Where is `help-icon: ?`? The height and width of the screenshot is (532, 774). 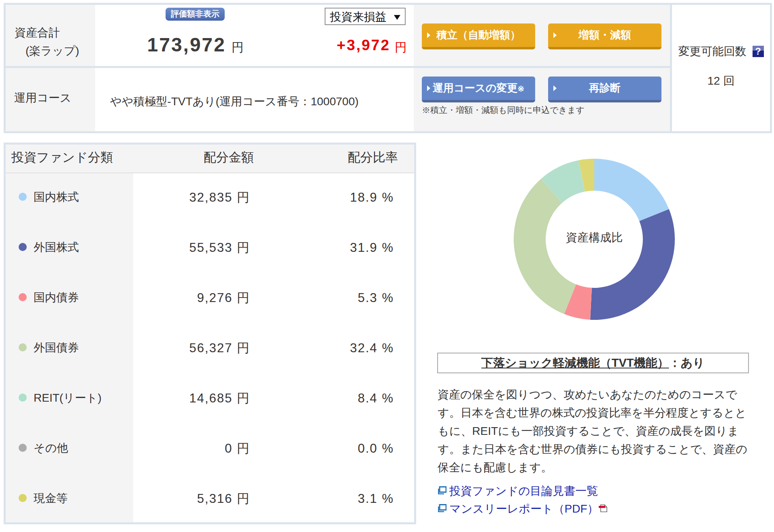 help-icon: ? is located at coordinates (758, 51).